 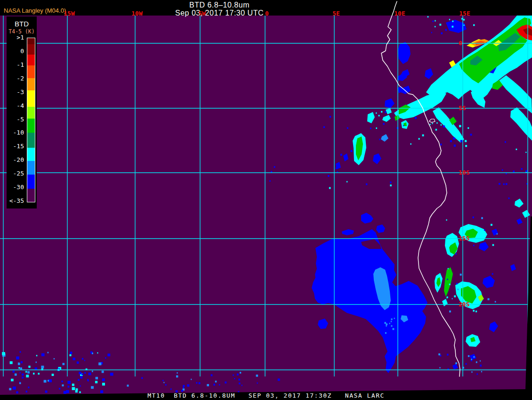 What do you see at coordinates (20, 105) in the screenshot?
I see `colorbar-tick--4: -4` at bounding box center [20, 105].